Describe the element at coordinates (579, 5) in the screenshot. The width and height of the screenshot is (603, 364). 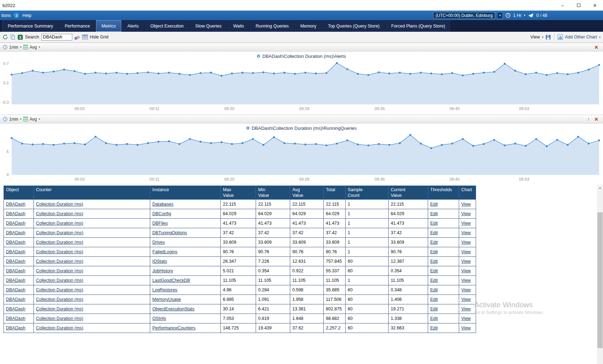
I see `maximize-button` at that location.